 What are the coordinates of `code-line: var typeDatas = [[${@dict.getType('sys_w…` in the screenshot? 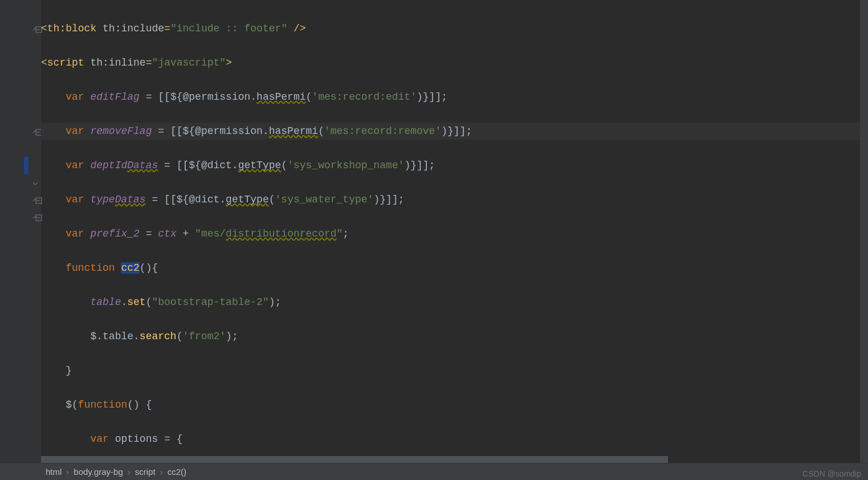 It's located at (450, 200).